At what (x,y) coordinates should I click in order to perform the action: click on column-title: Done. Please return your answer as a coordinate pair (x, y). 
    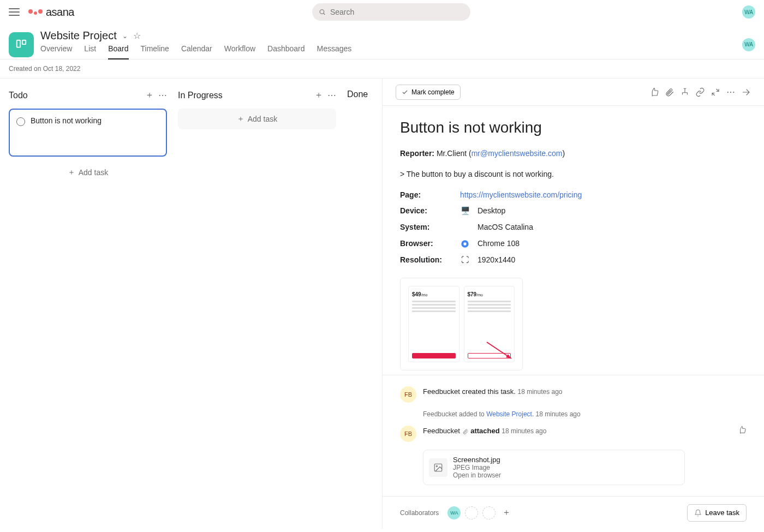
    Looking at the image, I should click on (357, 94).